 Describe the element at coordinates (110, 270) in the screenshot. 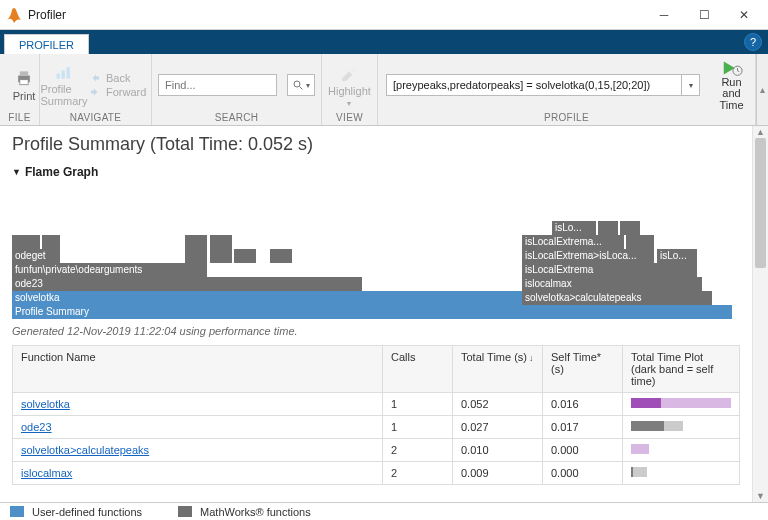

I see `flame-odearguments: funfun\private\odearguments` at that location.